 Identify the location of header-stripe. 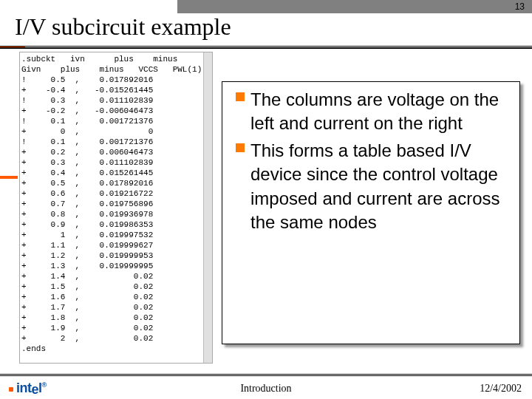
(355, 7).